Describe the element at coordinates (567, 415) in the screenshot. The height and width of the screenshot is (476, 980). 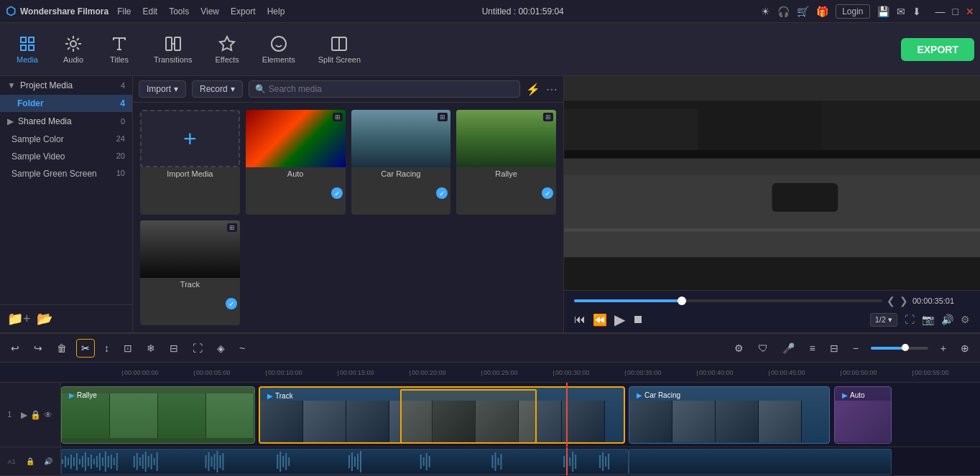
I see `playhead: ✂` at that location.